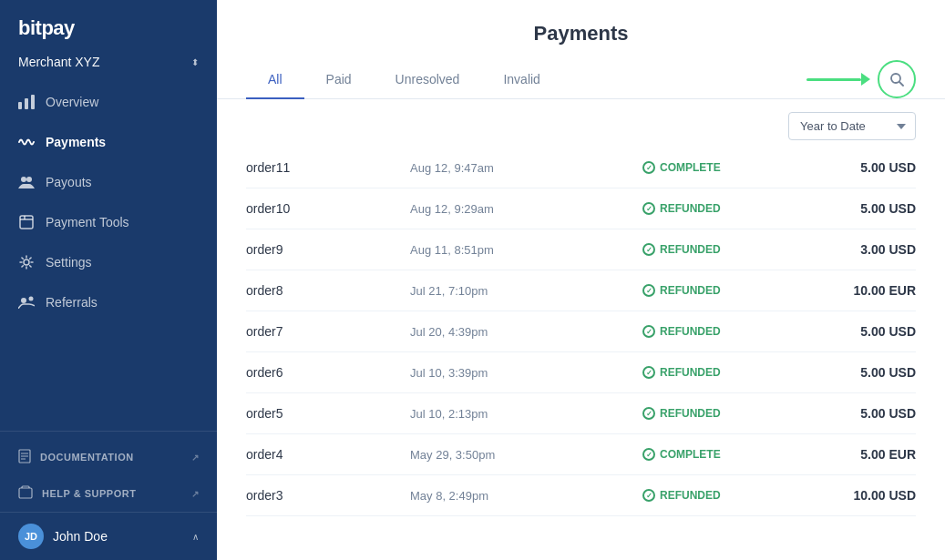 This screenshot has height=560, width=945. I want to click on tab-unresolved: Unresolved, so click(428, 80).